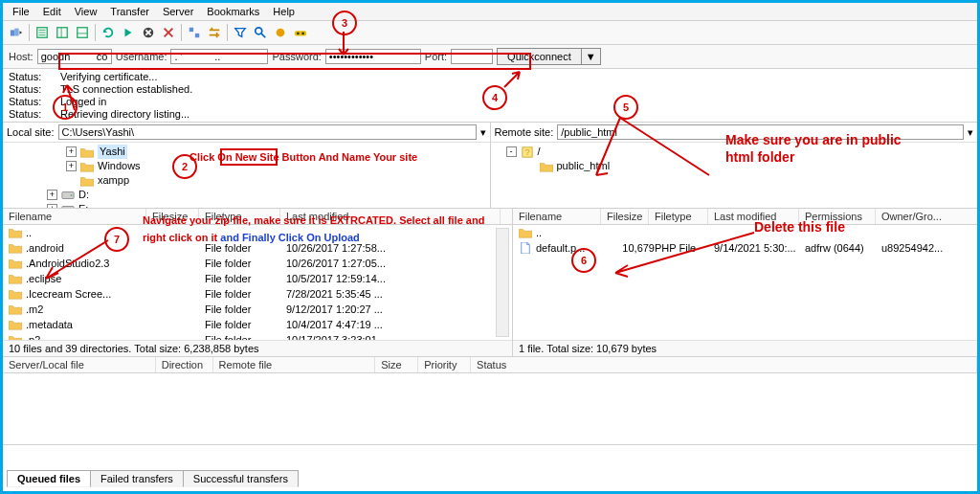 The width and height of the screenshot is (980, 494). Describe the element at coordinates (247, 167) in the screenshot. I see `tree-node: +Windows` at that location.